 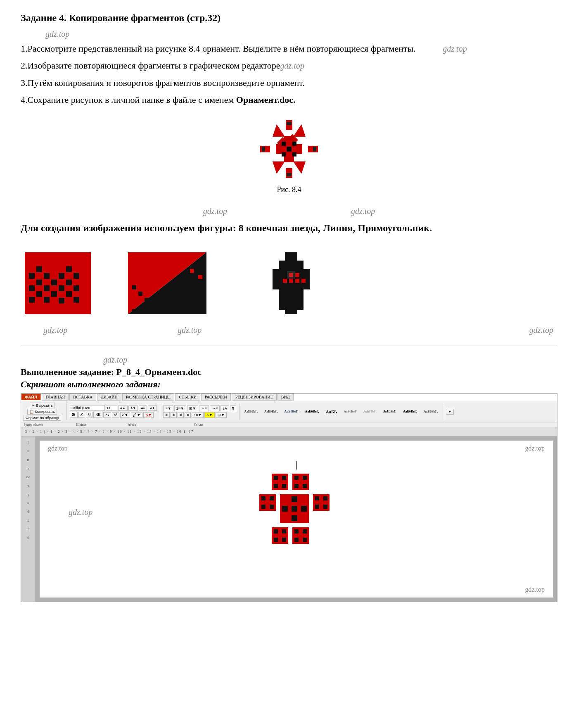 What do you see at coordinates (42, 405) in the screenshot?
I see `paste-button: ✂ Вырезать` at bounding box center [42, 405].